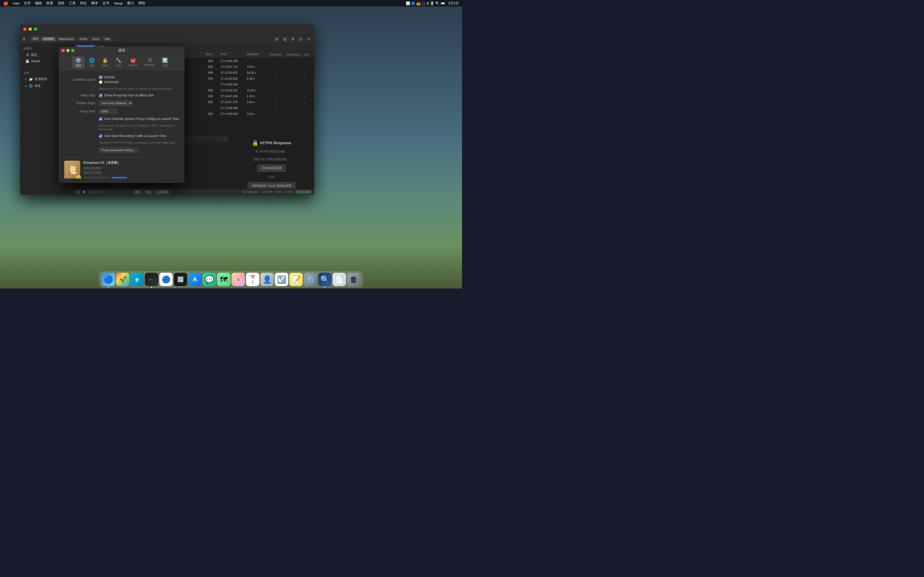 The image size is (924, 577). Describe the element at coordinates (277, 192) in the screenshot. I see `status-right: 1/12 选定的行 - 107 MB ↑ 2 KB/s ↓ 2 KB/s 代理已…` at that location.